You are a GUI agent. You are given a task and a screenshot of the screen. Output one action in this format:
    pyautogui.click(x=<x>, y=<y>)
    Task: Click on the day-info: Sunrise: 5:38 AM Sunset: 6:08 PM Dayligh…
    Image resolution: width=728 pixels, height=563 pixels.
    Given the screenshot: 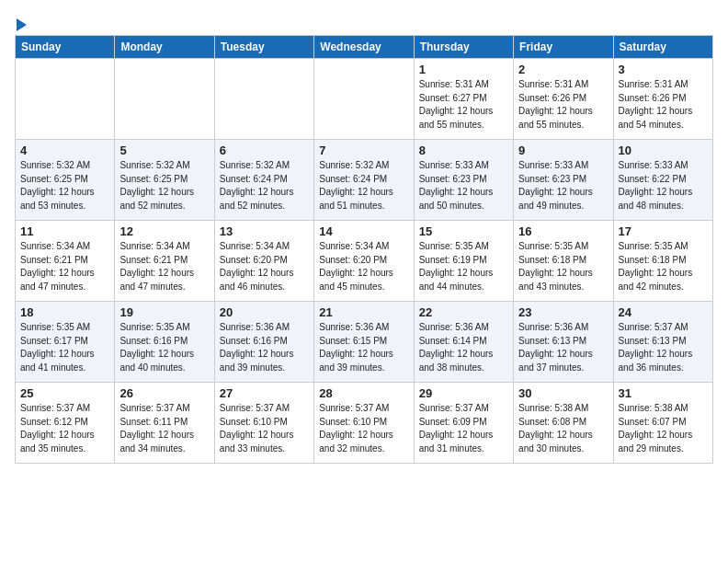 What is the action you would take?
    pyautogui.click(x=563, y=429)
    